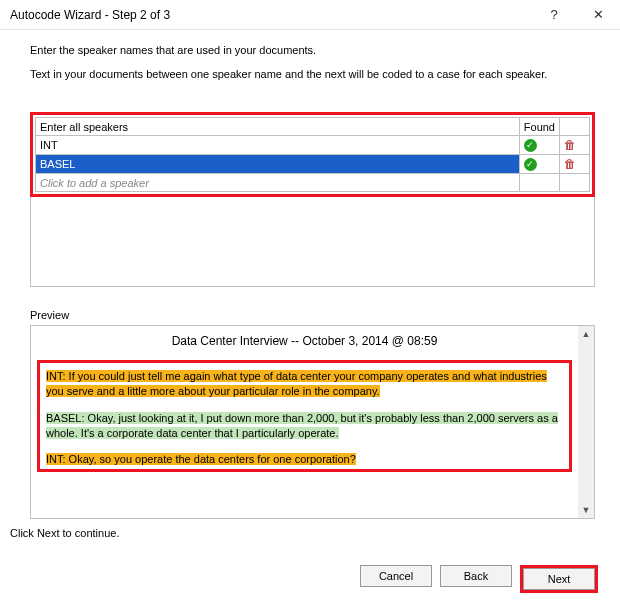 The height and width of the screenshot is (603, 620). I want to click on speaker-name: BASEL, so click(278, 164).